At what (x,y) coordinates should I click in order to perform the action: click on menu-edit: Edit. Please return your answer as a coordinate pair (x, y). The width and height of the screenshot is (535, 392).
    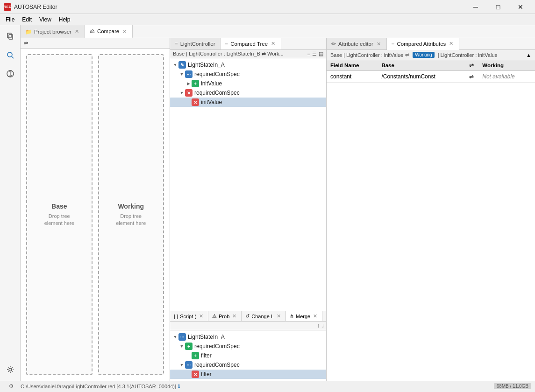
    Looking at the image, I should click on (27, 20).